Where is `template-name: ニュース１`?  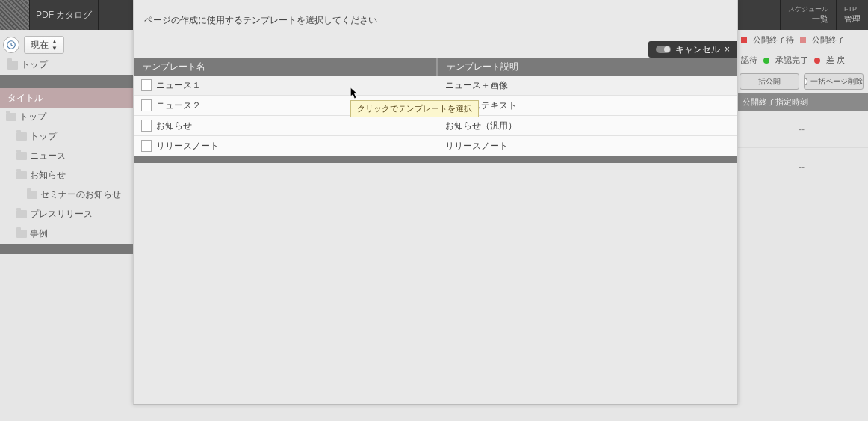 template-name: ニュース１ is located at coordinates (179, 85).